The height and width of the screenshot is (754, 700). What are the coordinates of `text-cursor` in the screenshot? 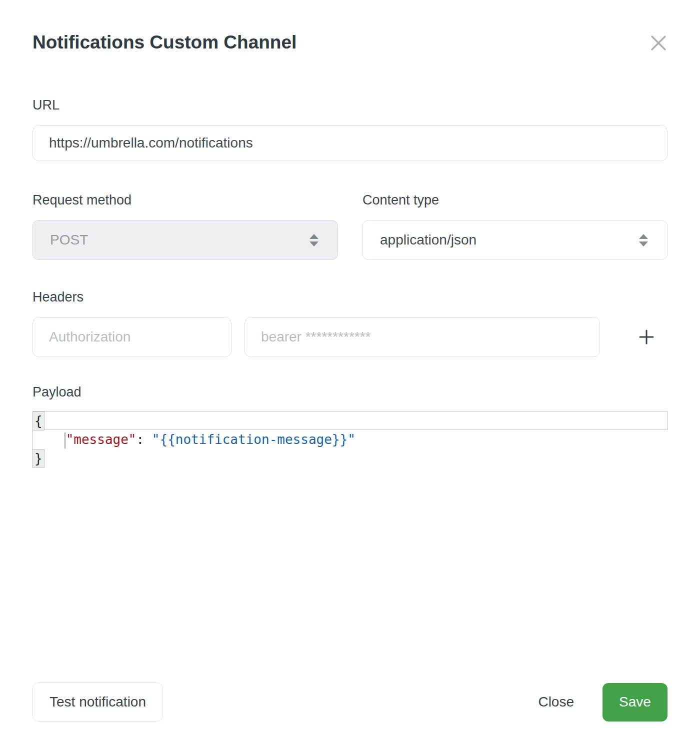 It's located at (65, 440).